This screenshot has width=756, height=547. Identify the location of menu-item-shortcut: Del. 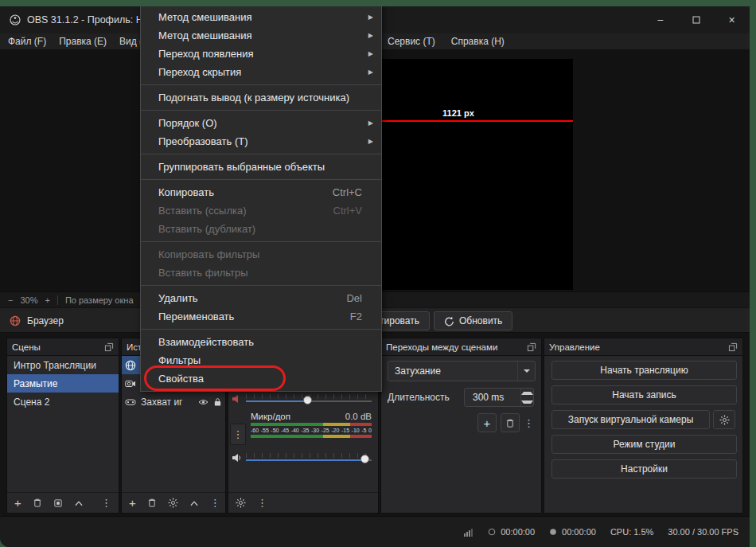
(360, 298).